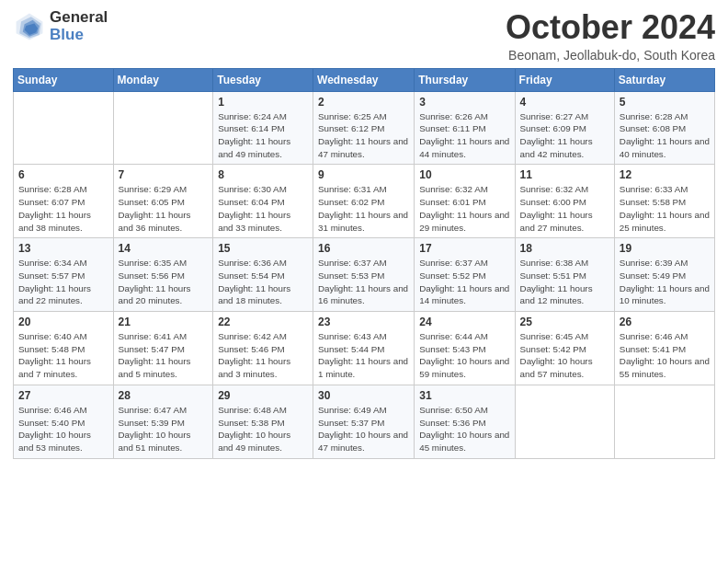 The image size is (728, 563). What do you see at coordinates (164, 421) in the screenshot?
I see `calendar-cell: 28Sunrise: 6:47 AM Sunset: 5:39 PM Dayli…` at bounding box center [164, 421].